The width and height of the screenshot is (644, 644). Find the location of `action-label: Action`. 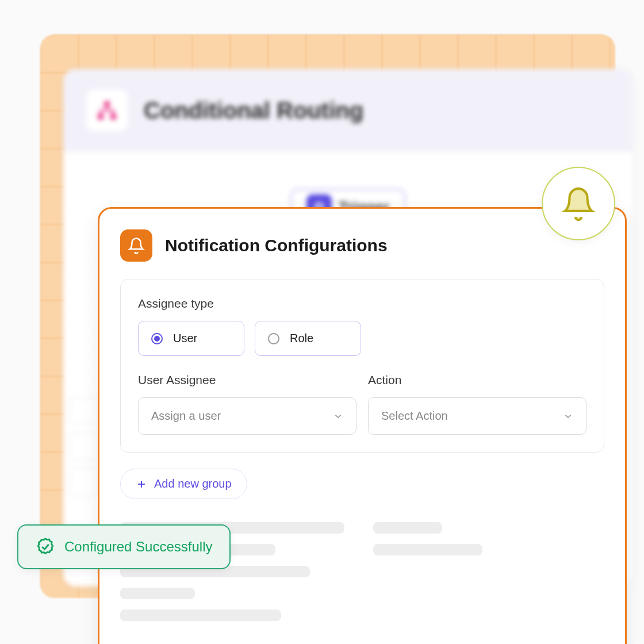

action-label: Action is located at coordinates (477, 380).